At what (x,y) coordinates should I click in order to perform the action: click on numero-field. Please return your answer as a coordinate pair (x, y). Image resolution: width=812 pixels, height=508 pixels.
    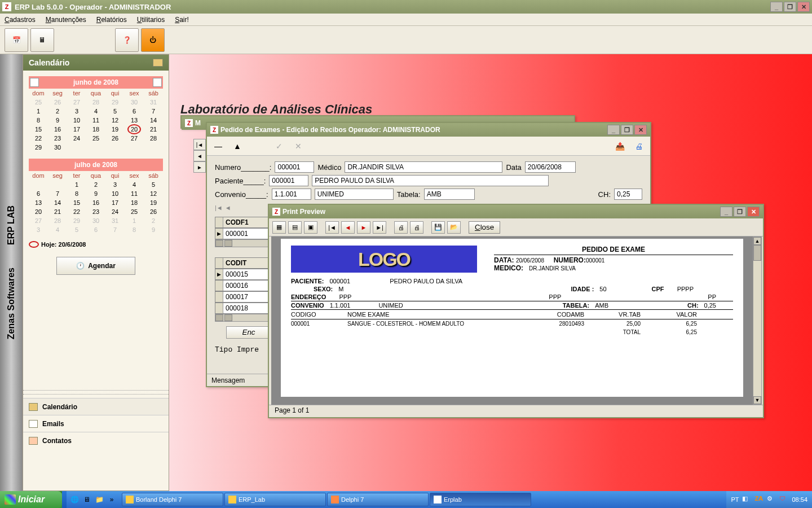
    Looking at the image, I should click on (294, 167).